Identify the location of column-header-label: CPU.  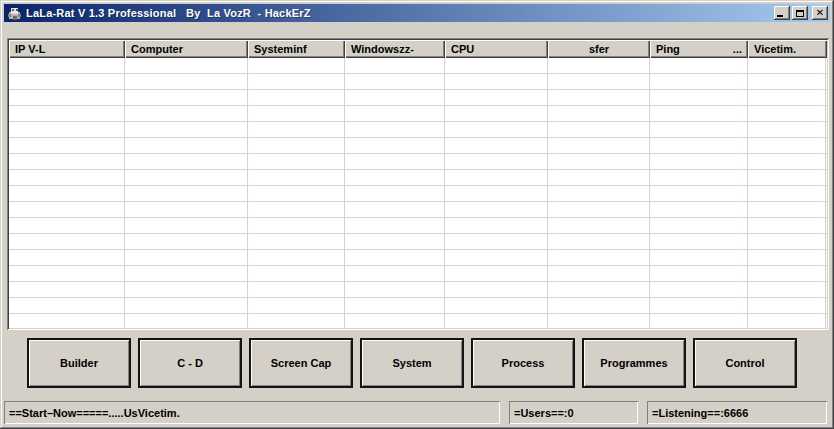
(462, 49).